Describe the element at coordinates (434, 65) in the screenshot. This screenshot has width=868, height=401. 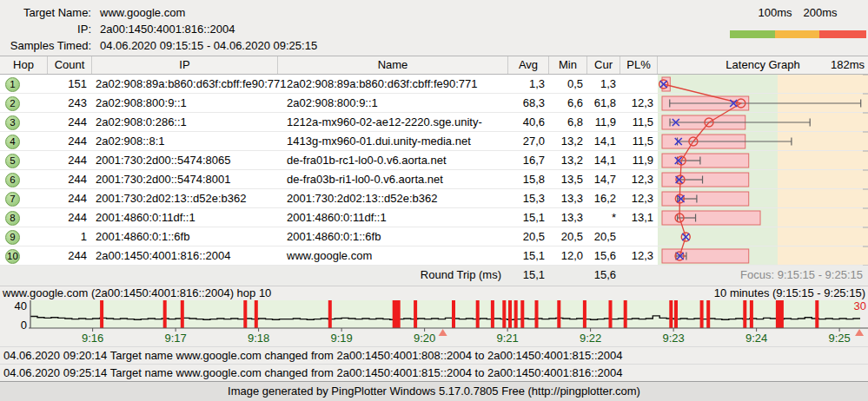
I see `table-header: Hop Count IP Name Avg Min Cur PL% Latenc…` at that location.